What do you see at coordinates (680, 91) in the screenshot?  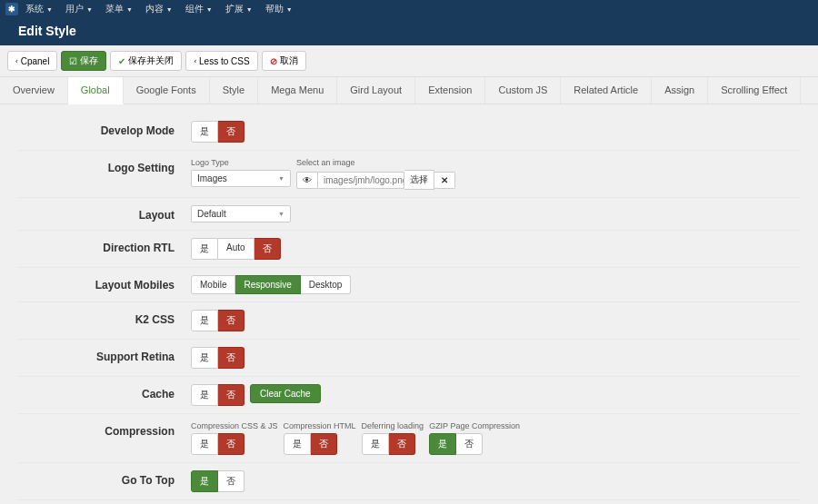 I see `tab-assign: Assign` at bounding box center [680, 91].